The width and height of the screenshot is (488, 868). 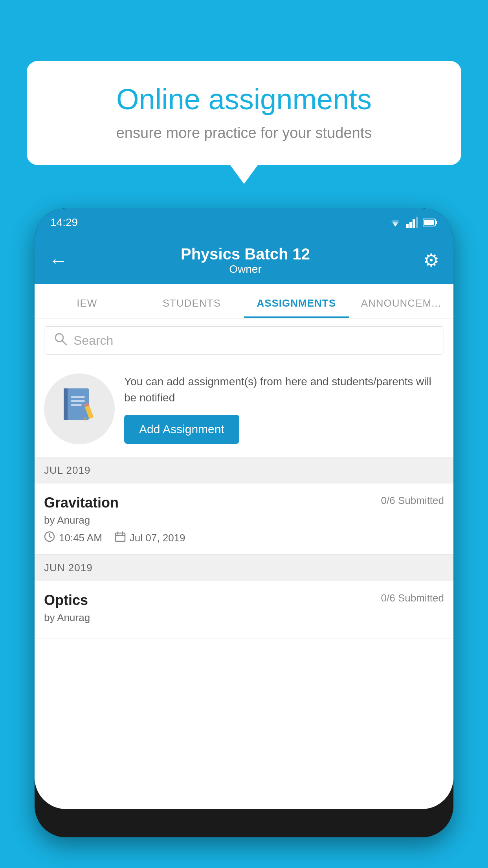 I want to click on assignment-top-row: Gravitation 0/6 Submitted, so click(x=244, y=503).